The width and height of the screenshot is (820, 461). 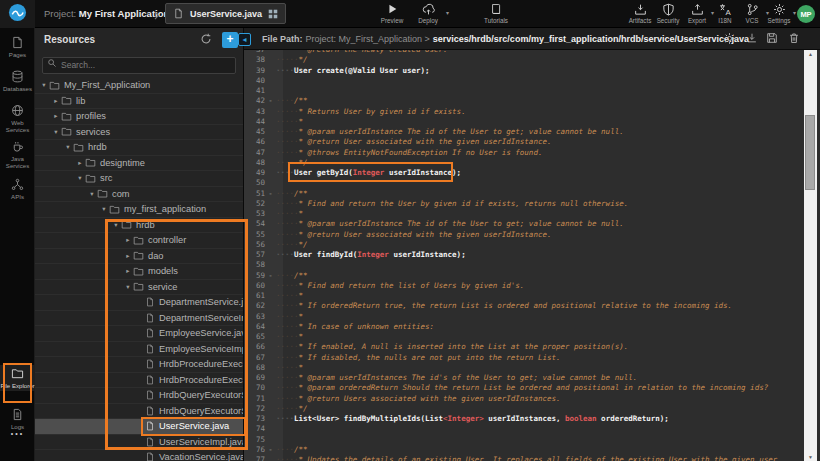 I want to click on tree-item-hrdbqueryexecutorservice-java: HrdbQueryExecutorService.java, so click(x=139, y=396).